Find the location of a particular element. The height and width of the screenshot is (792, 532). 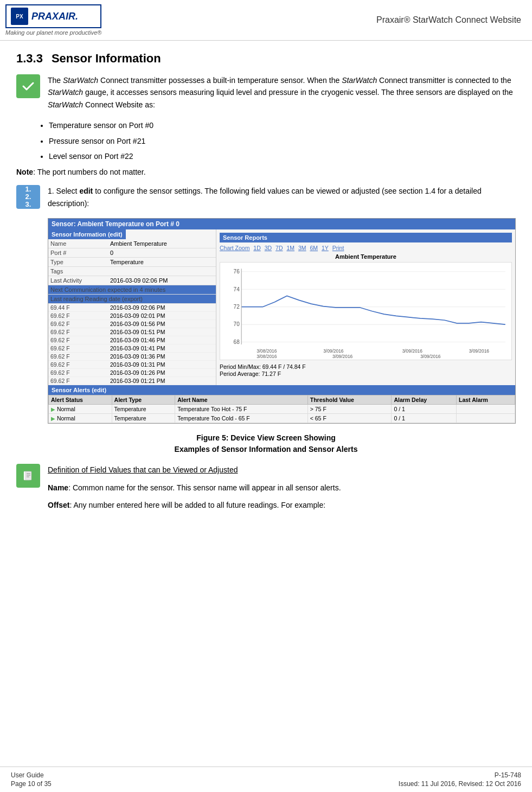

reading-date: 2016-03-09 02:01 PM is located at coordinates (162, 316).